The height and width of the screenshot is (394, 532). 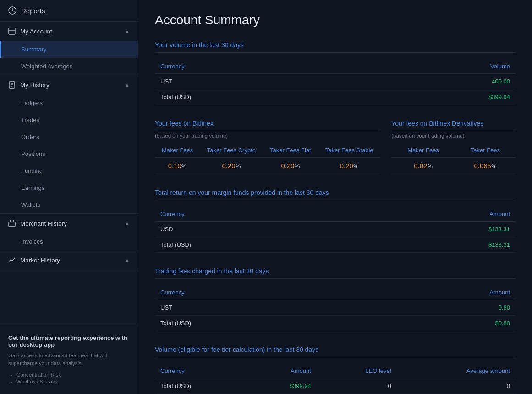 I want to click on sidebar-item-funding: Funding, so click(x=69, y=171).